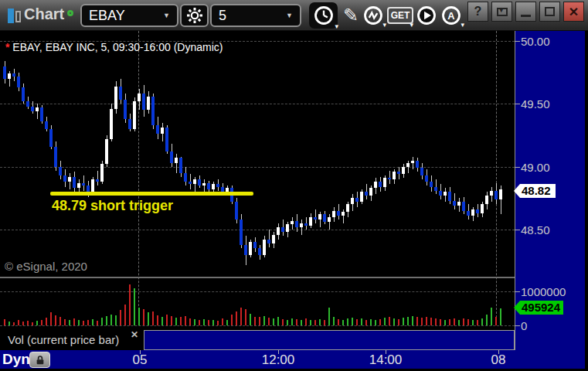  I want to click on last-volume-tag: 495924, so click(542, 308).